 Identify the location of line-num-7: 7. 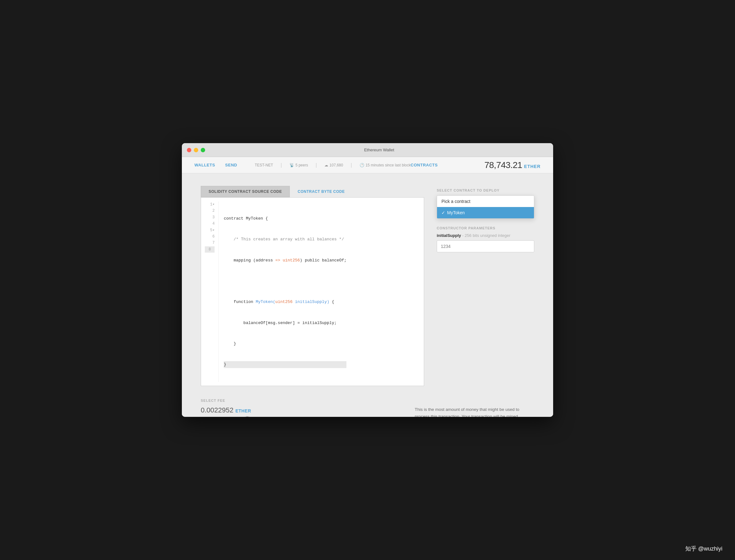
(210, 243).